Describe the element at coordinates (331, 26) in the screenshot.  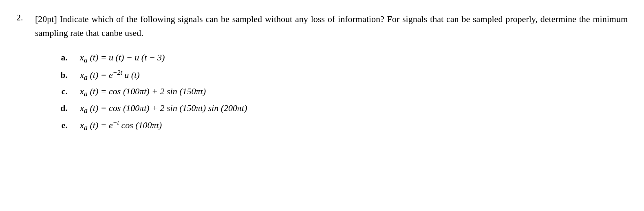
I see `question-text: [20pt] Indicate which of the following s…` at that location.